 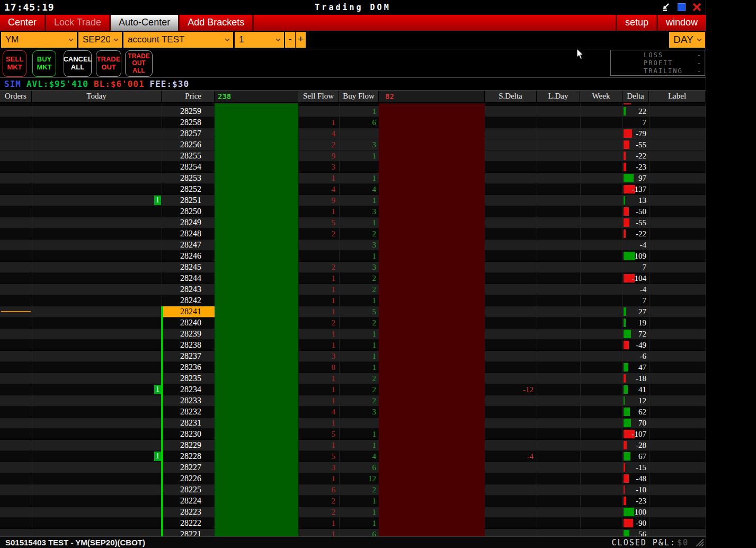 What do you see at coordinates (96, 457) in the screenshot?
I see `today-cell: 1` at bounding box center [96, 457].